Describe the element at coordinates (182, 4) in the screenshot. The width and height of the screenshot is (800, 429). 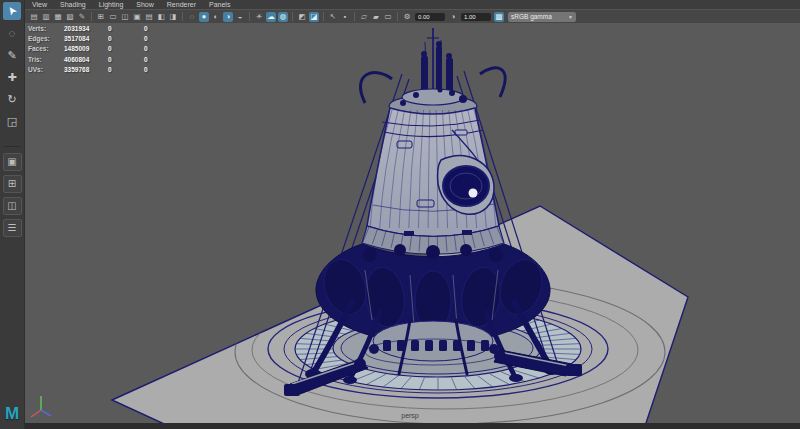
I see `menu-item-renderer: Renderer` at that location.